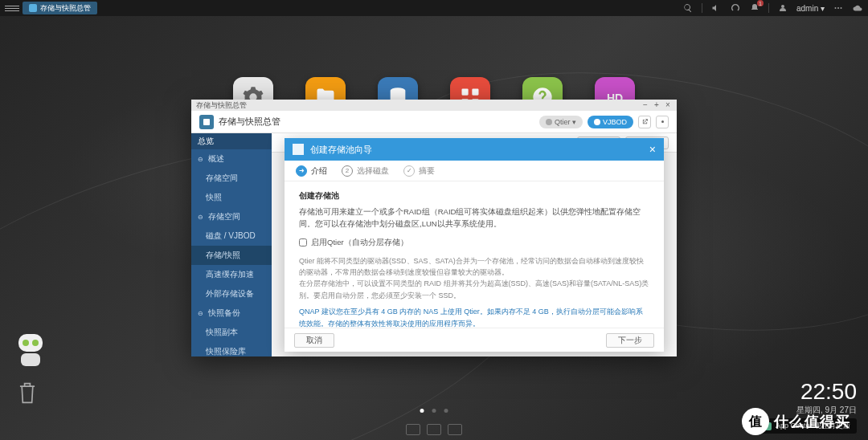 The height and width of the screenshot is (440, 868). Describe the element at coordinates (668, 105) in the screenshot. I see `window-close-button: ×` at that location.